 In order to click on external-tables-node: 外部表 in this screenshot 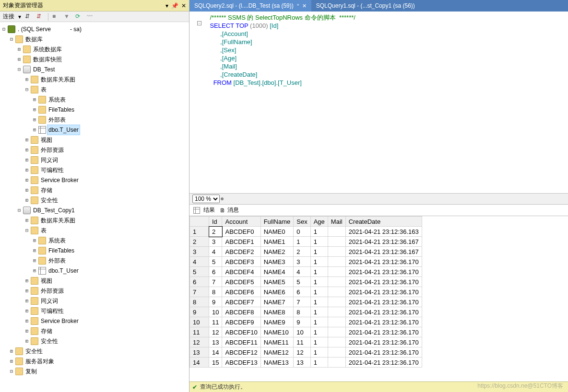, I will do `click(57, 120)`.